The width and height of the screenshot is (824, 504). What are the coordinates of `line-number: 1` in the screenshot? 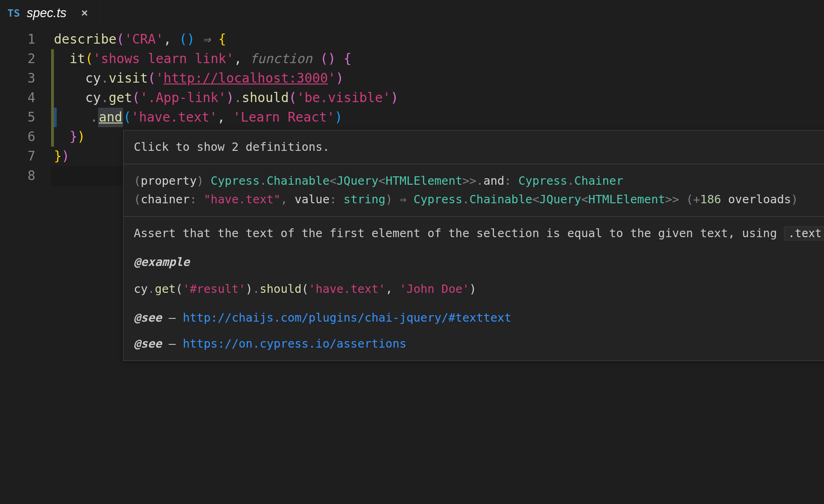 It's located at (18, 39).